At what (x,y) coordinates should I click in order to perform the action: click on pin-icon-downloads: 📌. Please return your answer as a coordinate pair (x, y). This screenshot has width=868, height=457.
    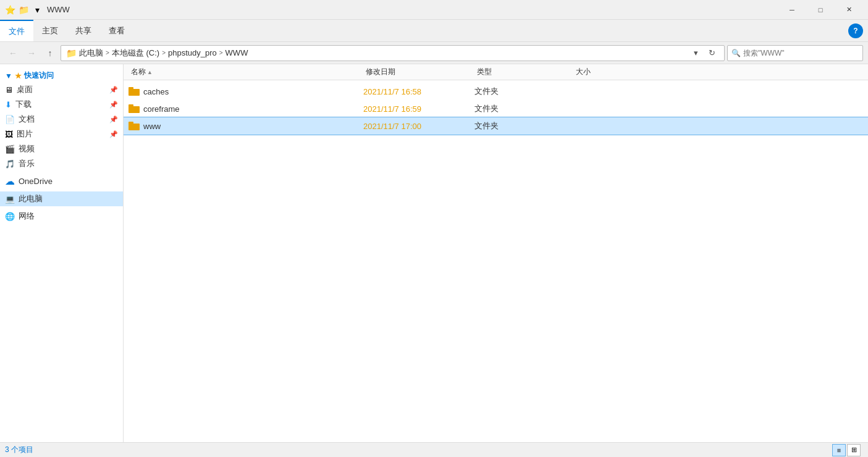
    Looking at the image, I should click on (114, 105).